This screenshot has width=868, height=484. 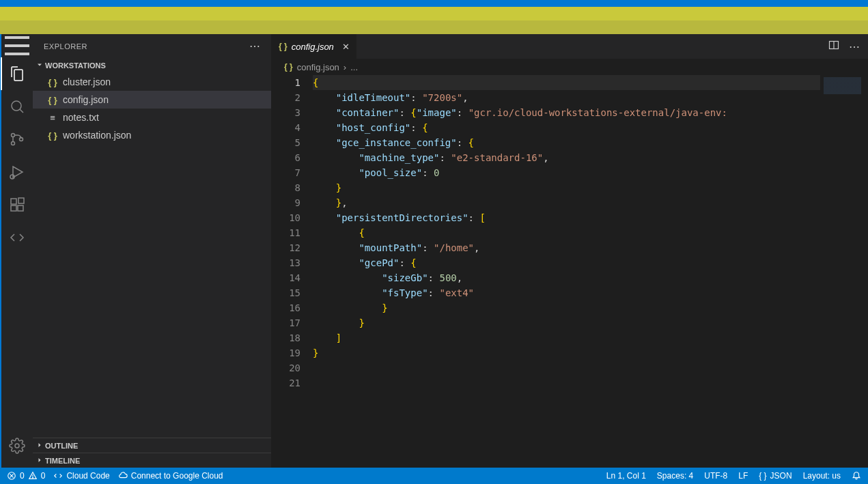 What do you see at coordinates (152, 100) in the screenshot?
I see `file-item-config-json: { }config.json` at bounding box center [152, 100].